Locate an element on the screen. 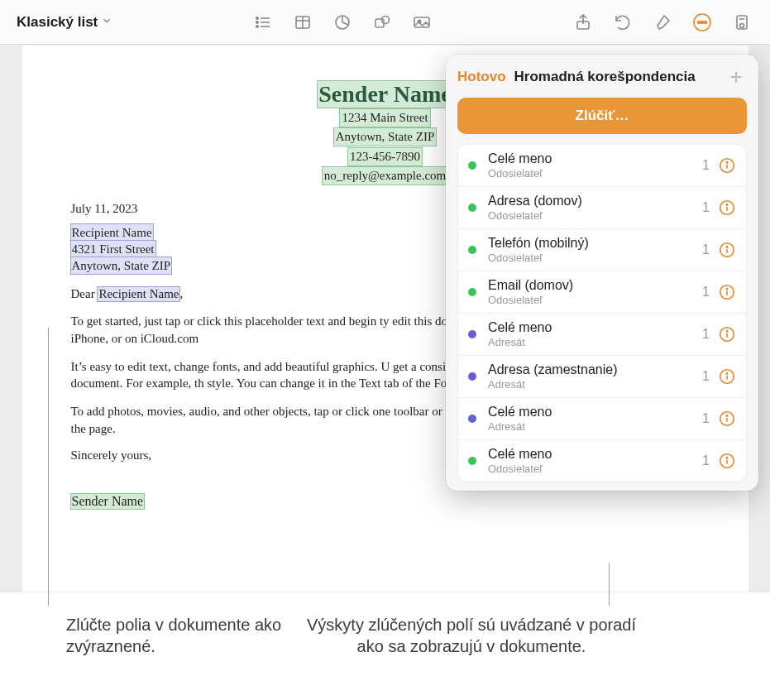 The height and width of the screenshot is (700, 770). merge-field-sender-name: Sender Name is located at coordinates (385, 94).